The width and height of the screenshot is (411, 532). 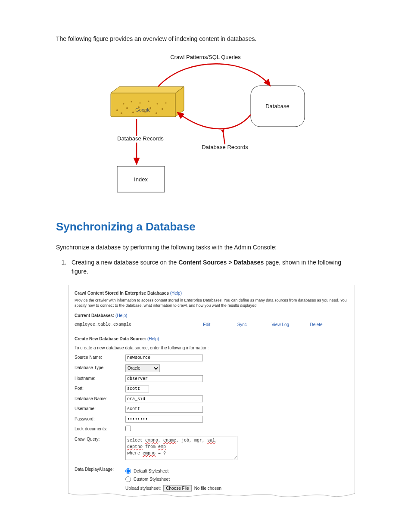 What do you see at coordinates (128, 479) in the screenshot?
I see `radio-custom-stylesheet` at bounding box center [128, 479].